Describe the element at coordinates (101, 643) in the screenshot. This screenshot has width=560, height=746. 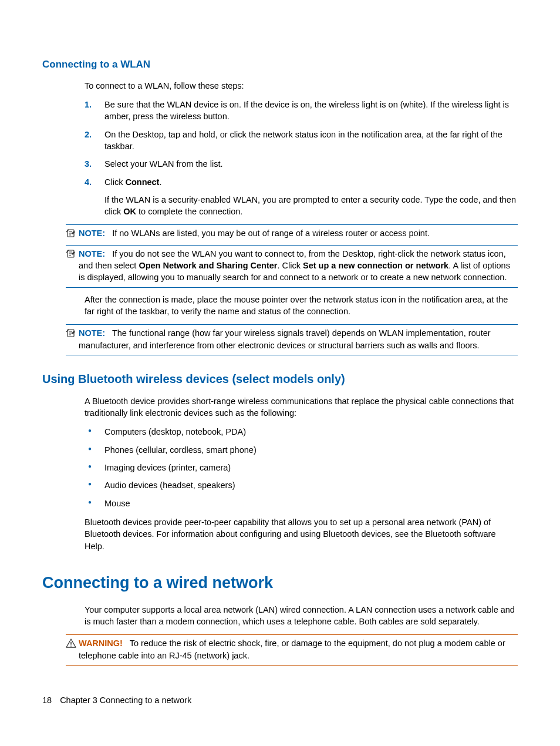
I see `warning-label: WARNING!` at that location.